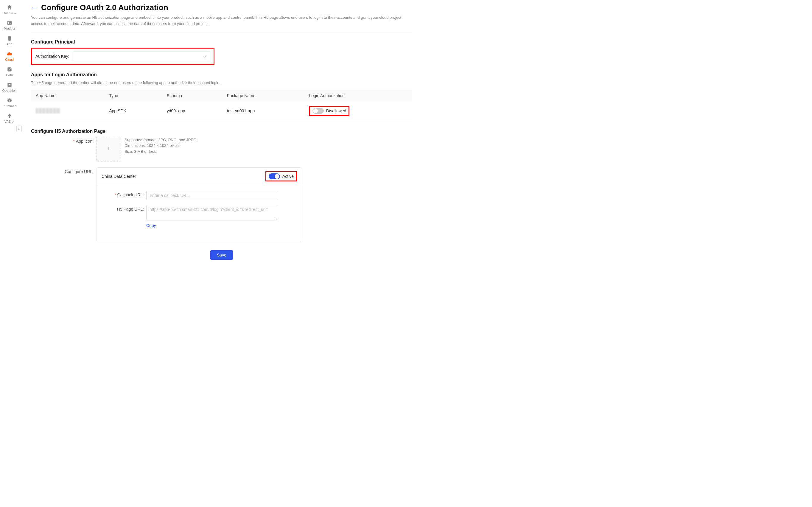 This screenshot has width=812, height=507. What do you see at coordinates (9, 7) in the screenshot?
I see `home-icon` at bounding box center [9, 7].